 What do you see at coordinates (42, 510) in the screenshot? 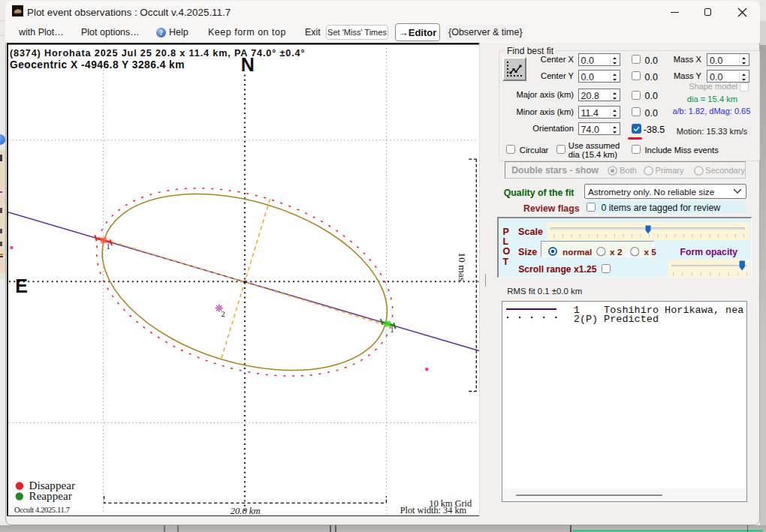
I see `svg-text: Occult 4.2025.11.7` at bounding box center [42, 510].